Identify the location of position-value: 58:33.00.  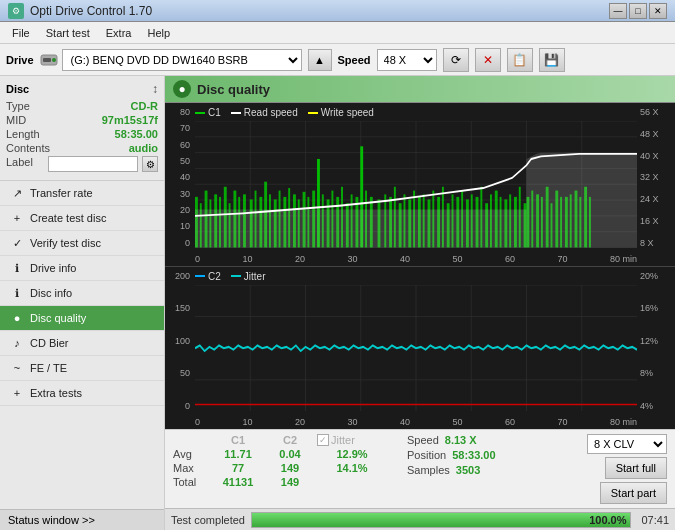
(474, 455).